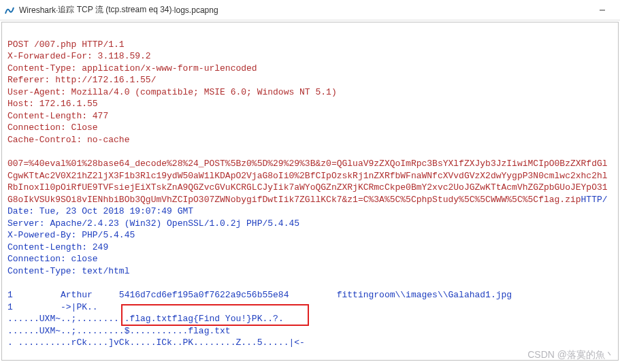 The width and height of the screenshot is (620, 364). Describe the element at coordinates (79, 56) in the screenshot. I see `request-header: X-Forwarded-For: 3.118.59.2` at that location.